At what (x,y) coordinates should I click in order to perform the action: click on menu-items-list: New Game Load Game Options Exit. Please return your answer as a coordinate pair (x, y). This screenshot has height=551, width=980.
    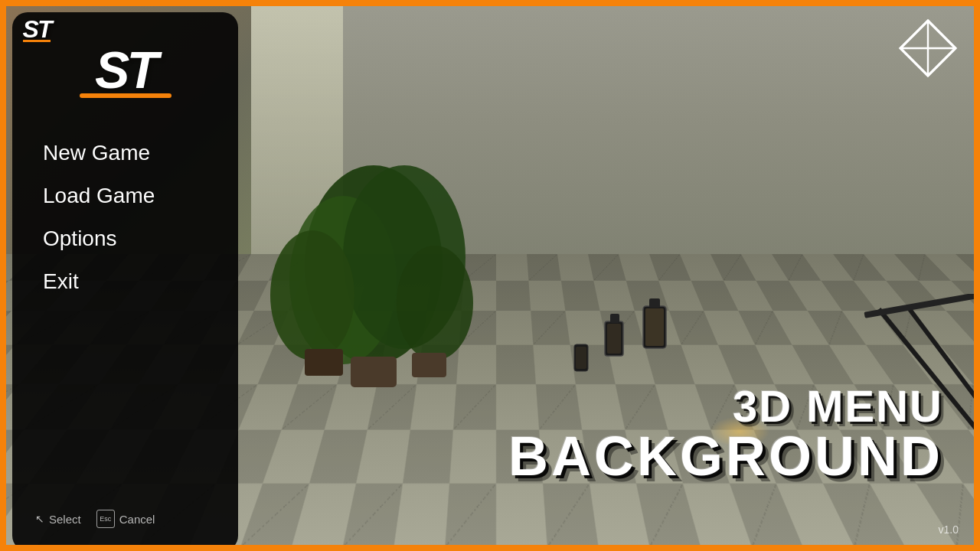
    Looking at the image, I should click on (126, 318).